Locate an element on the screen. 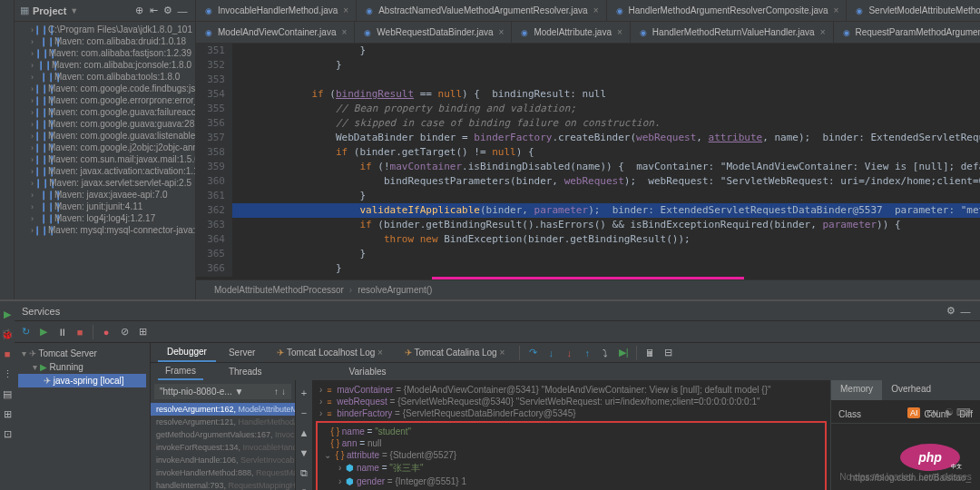 This screenshot has height=490, width=980. tree-item: ›❙❙❙Maven: com.alibaba:druid:1.0.18 is located at coordinates (105, 42).